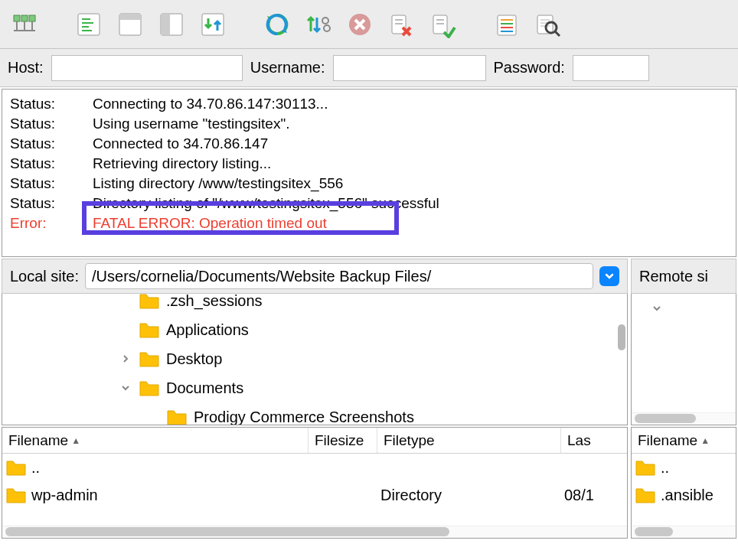 The width and height of the screenshot is (738, 560). I want to click on tree-item: Desktop, so click(315, 359).